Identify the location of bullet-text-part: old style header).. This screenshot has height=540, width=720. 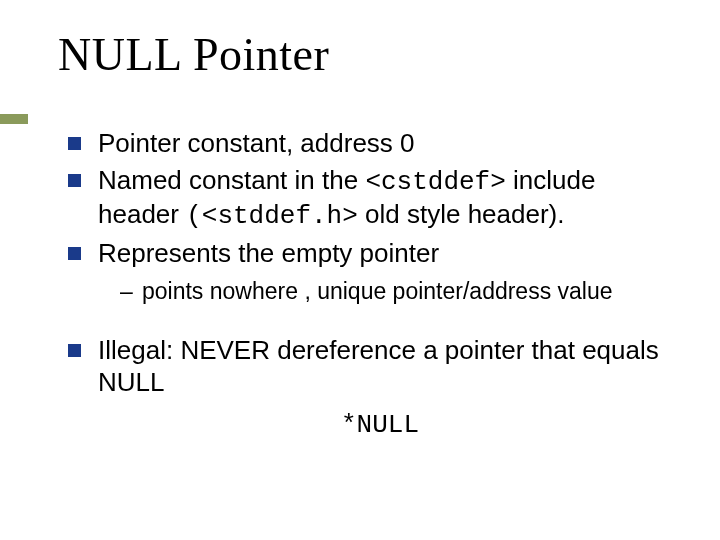
(462, 214).